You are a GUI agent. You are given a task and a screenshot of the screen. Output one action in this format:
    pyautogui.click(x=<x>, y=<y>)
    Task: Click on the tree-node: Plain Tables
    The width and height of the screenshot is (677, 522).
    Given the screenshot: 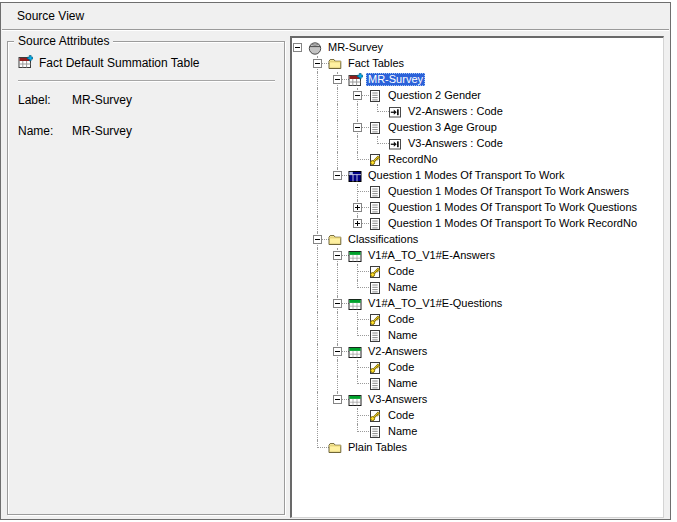 What is the action you would take?
    pyautogui.click(x=478, y=448)
    